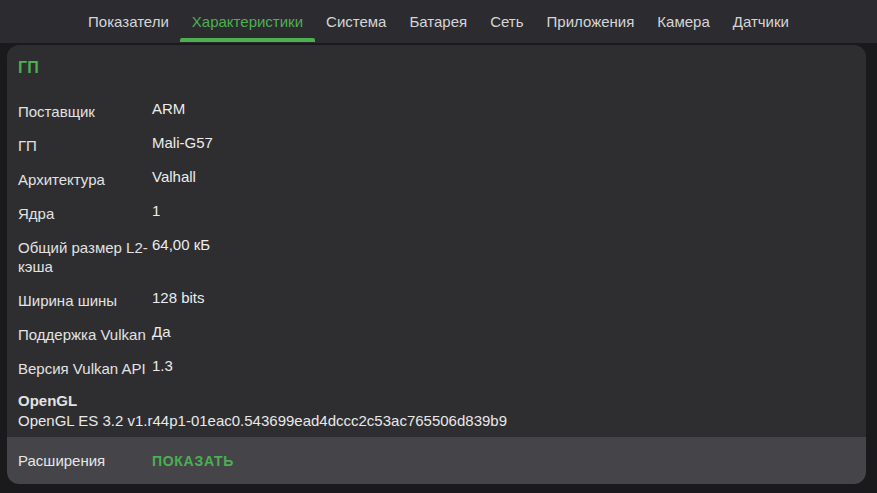  I want to click on spec-row-l2-cache: Общий размер L2-кэша 64,00 кБ, so click(434, 256).